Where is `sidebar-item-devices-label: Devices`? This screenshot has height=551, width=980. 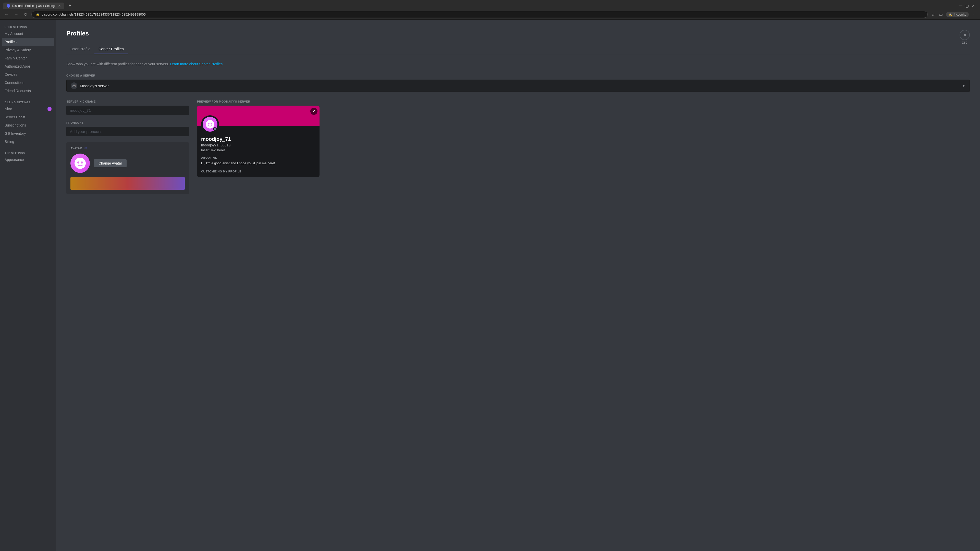
sidebar-item-devices-label: Devices is located at coordinates (11, 75).